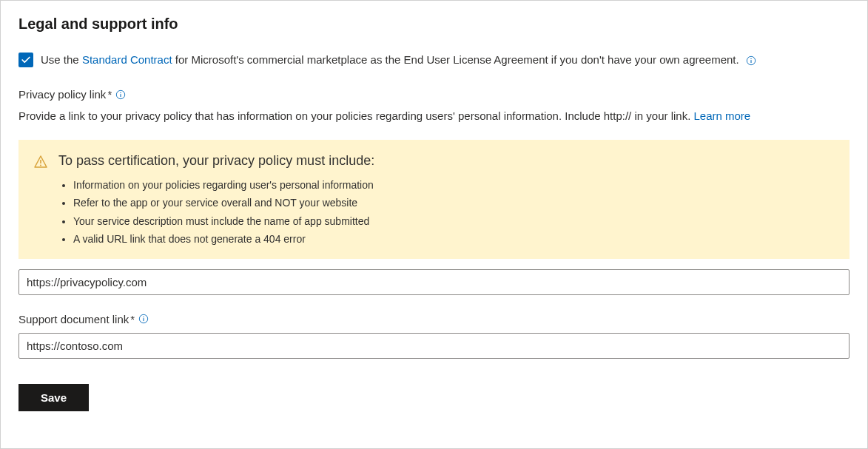  I want to click on warning-icon, so click(41, 162).